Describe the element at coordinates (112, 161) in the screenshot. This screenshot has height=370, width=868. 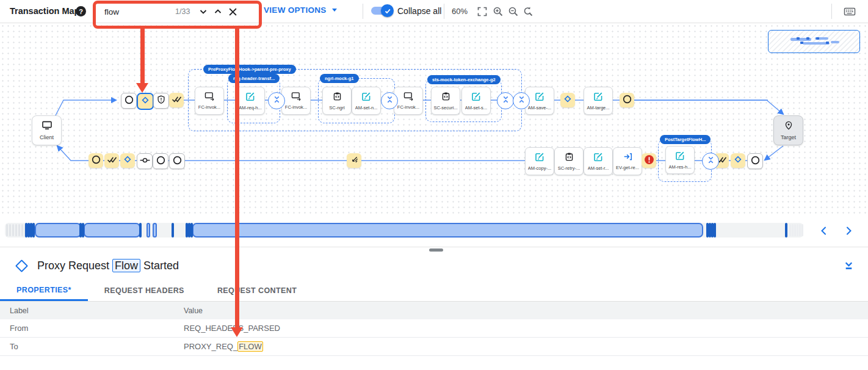
I see `dblcheck-icon` at that location.